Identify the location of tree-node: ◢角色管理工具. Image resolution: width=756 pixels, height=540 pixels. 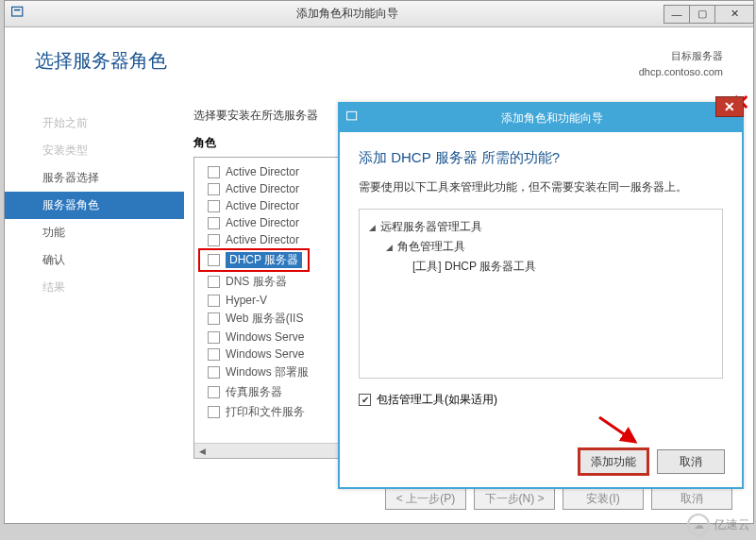
(541, 247).